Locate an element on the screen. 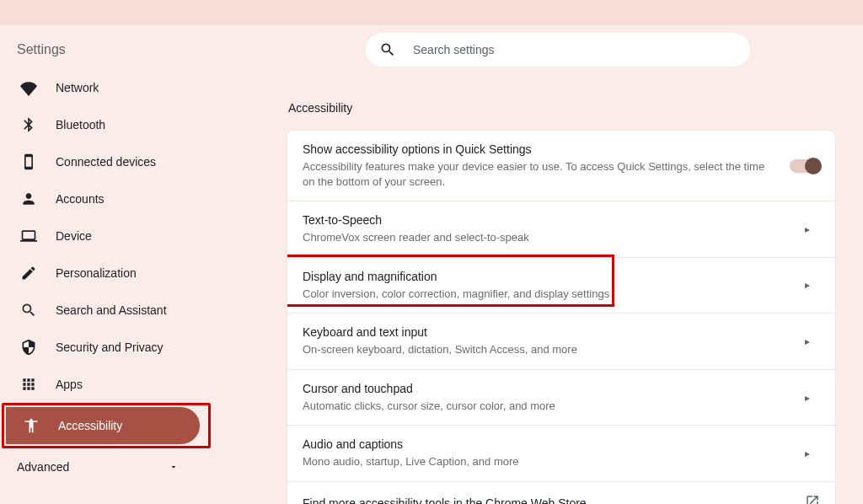 This screenshot has width=863, height=504. sidebar-highlight-annotation: Accessibility is located at coordinates (106, 426).